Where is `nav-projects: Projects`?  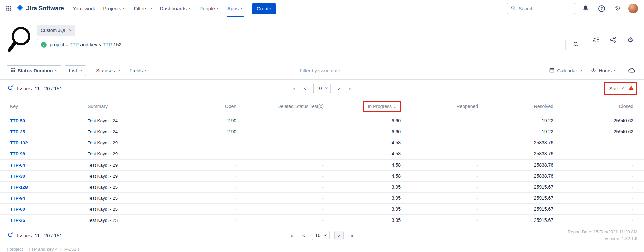 nav-projects: Projects is located at coordinates (114, 9).